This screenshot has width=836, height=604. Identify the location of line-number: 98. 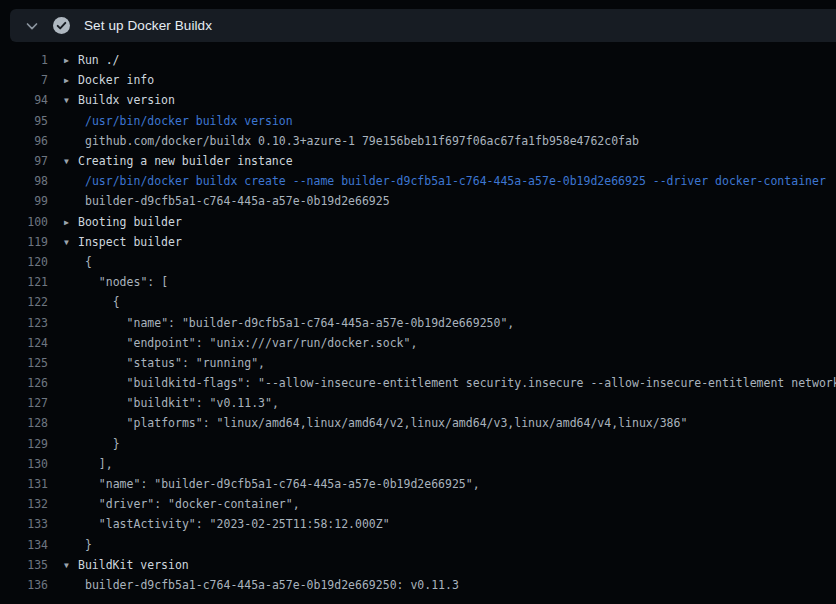
(24, 181).